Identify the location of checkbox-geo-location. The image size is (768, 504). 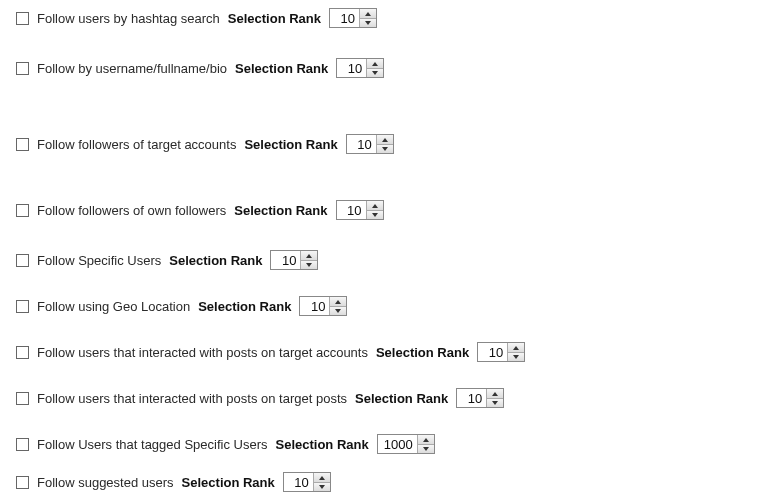
(22, 306).